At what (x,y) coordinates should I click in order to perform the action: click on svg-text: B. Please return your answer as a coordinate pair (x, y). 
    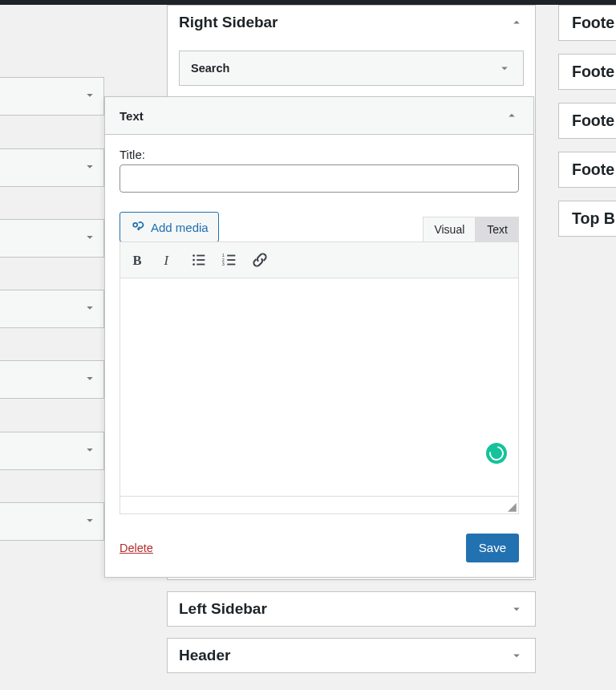
    Looking at the image, I should click on (138, 260).